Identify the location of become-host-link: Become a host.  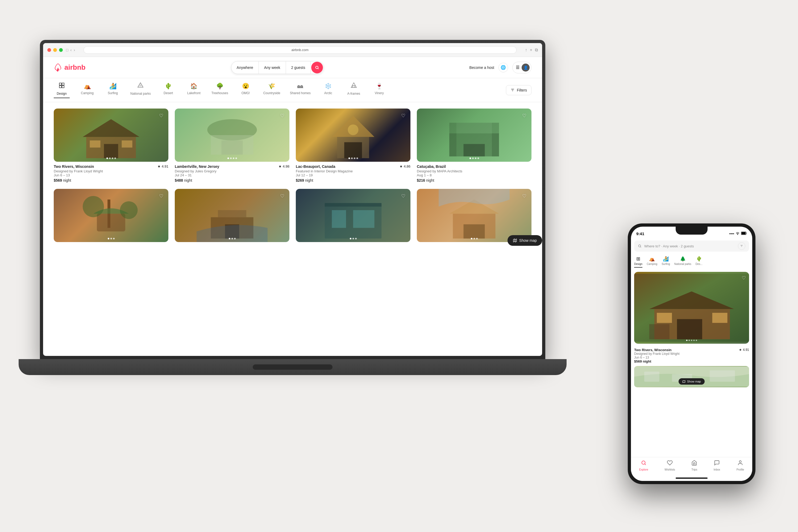
(482, 68).